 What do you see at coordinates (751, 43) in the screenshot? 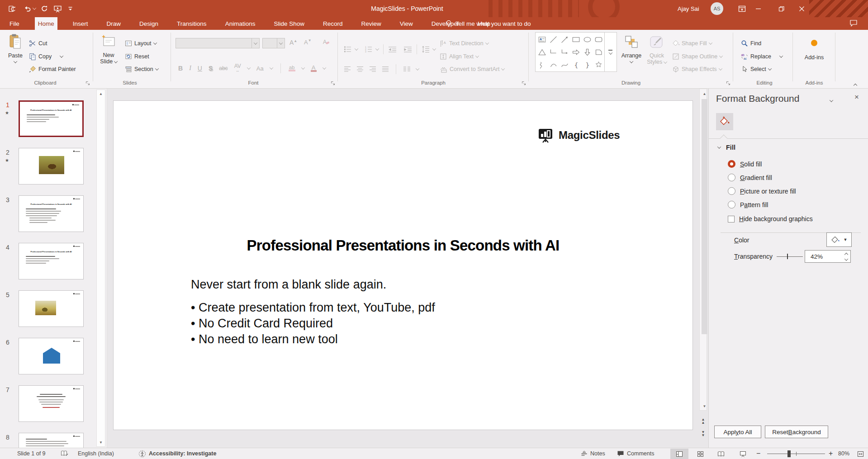
I see `find-button: Find` at bounding box center [751, 43].